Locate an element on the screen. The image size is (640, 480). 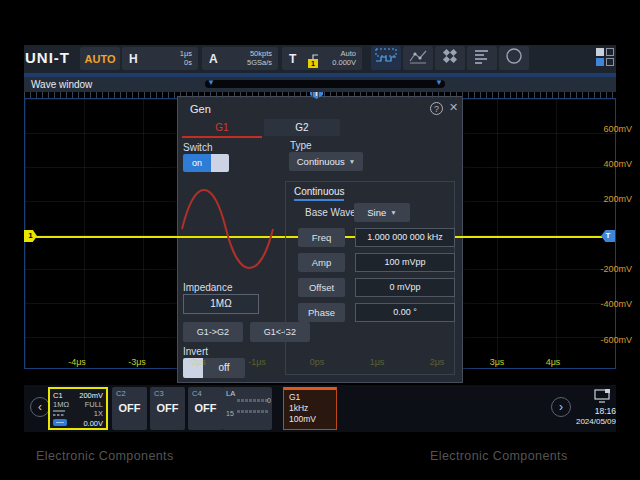
trigger-settings-button: T 1 Auto 0.000V is located at coordinates (322, 58).